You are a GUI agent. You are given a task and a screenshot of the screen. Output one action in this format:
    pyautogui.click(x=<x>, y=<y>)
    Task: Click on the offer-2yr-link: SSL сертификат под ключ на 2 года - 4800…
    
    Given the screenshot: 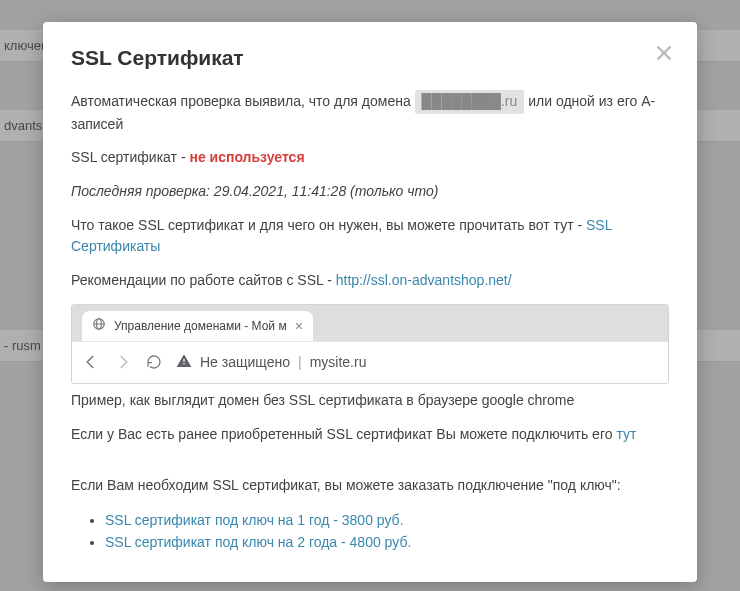 What is the action you would take?
    pyautogui.click(x=258, y=542)
    